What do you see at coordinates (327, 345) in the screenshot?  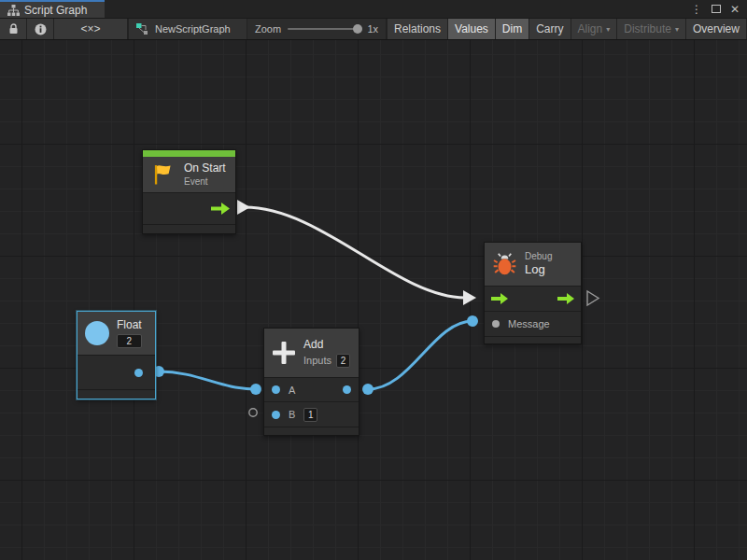 I see `node-title: Add` at bounding box center [327, 345].